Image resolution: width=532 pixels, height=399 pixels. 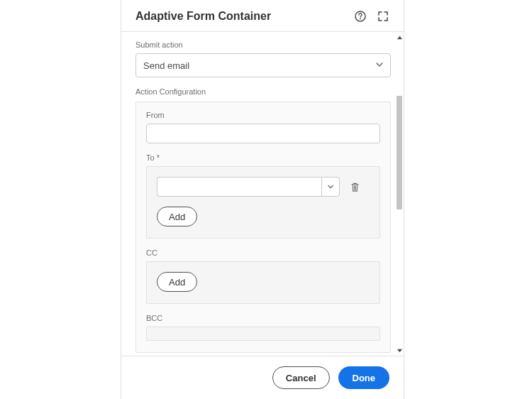 I want to click on to-input, so click(x=239, y=187).